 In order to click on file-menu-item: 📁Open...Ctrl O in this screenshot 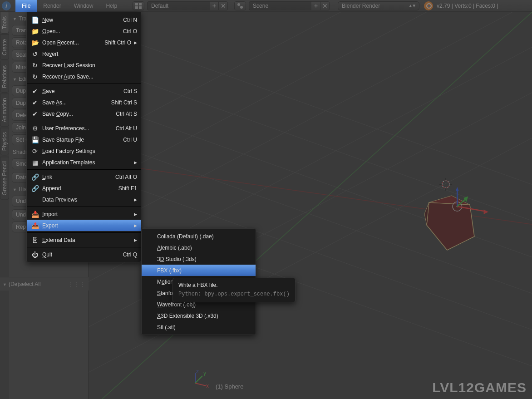, I will do `click(84, 31)`.